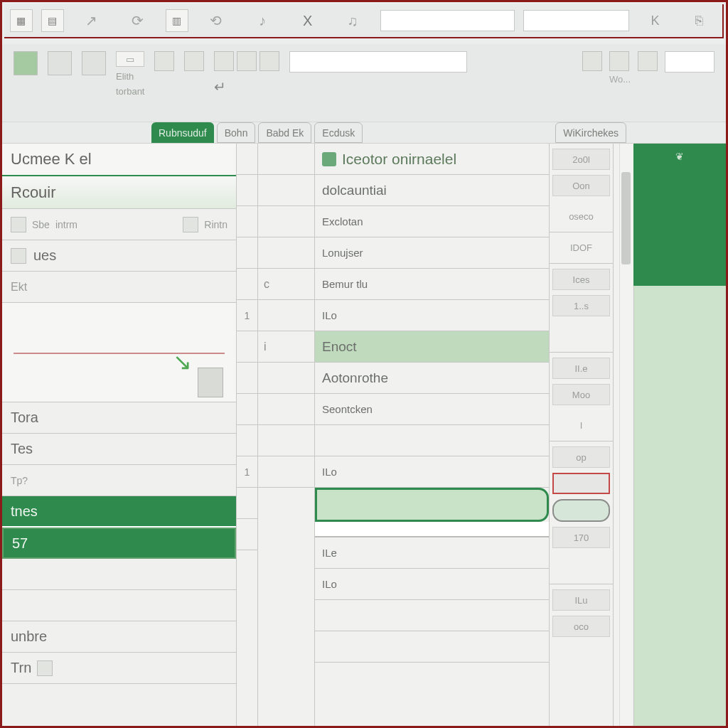  Describe the element at coordinates (378, 62) in the screenshot. I see `ribbon-input` at that location.